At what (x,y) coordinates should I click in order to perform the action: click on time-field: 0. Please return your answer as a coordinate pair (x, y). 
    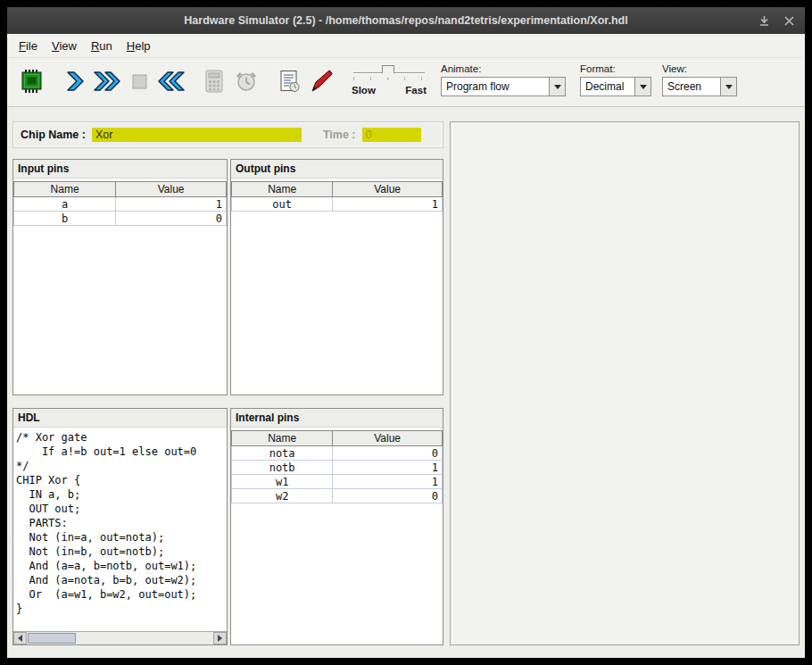
    Looking at the image, I should click on (392, 135).